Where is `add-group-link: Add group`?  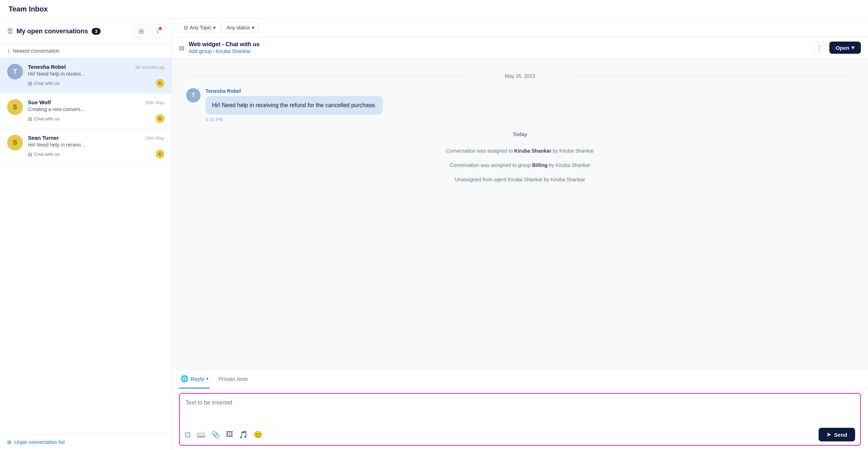
add-group-link: Add group is located at coordinates (201, 51).